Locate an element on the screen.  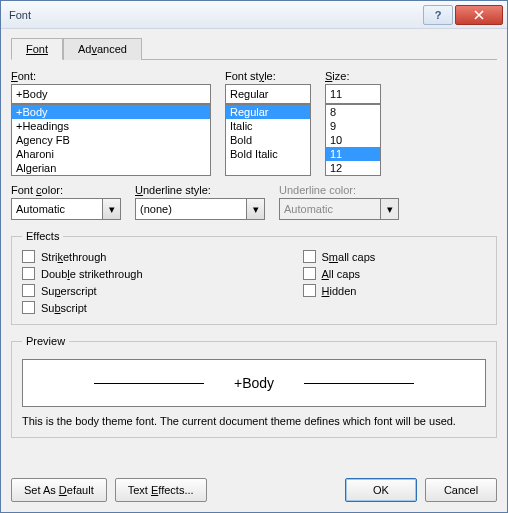
font-style-input is located at coordinates (268, 94).